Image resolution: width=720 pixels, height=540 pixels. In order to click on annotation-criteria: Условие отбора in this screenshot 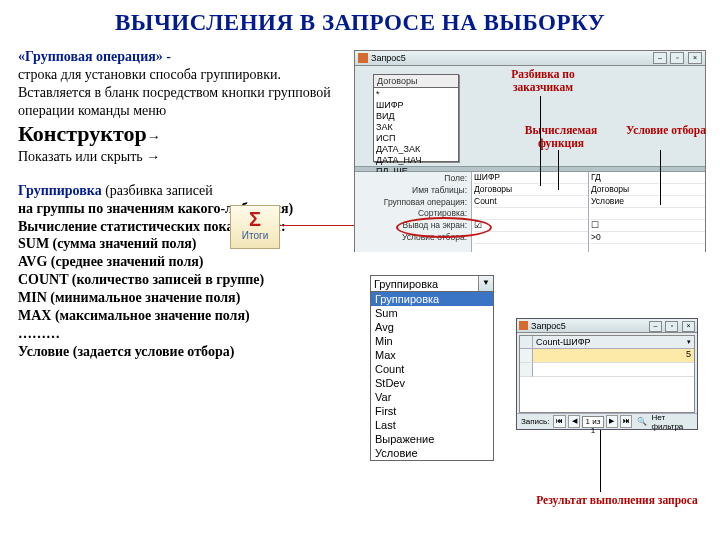, I will do `click(666, 130)`.